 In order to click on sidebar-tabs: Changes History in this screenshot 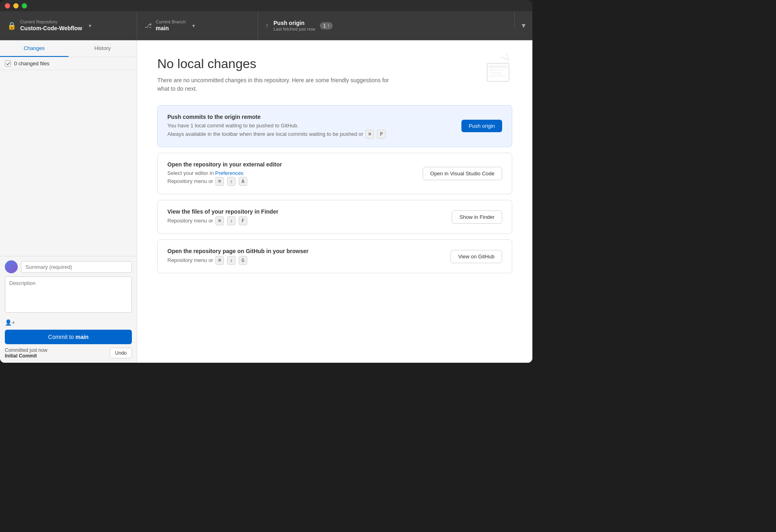, I will do `click(69, 49)`.